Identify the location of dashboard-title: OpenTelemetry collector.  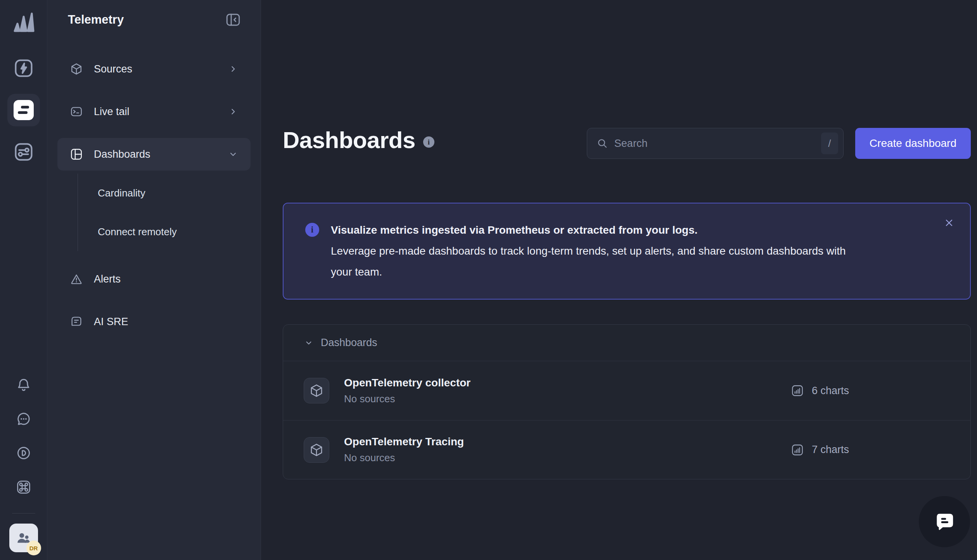
(407, 383).